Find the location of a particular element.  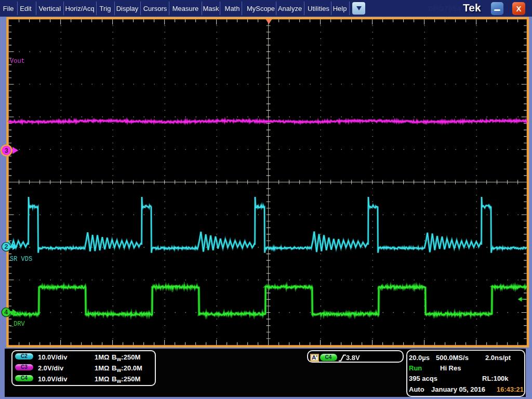

svg-text: 3 is located at coordinates (6, 151).